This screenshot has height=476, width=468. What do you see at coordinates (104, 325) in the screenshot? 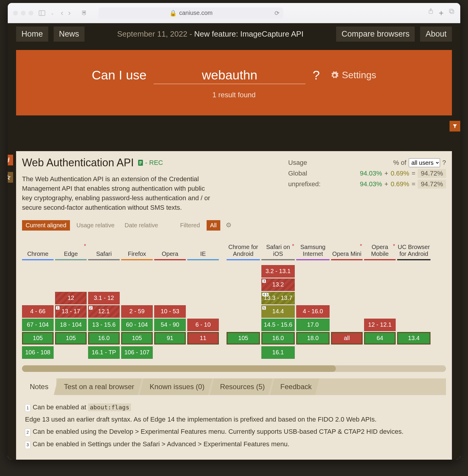
I see `support-cell: 13 - 15.6` at bounding box center [104, 325].